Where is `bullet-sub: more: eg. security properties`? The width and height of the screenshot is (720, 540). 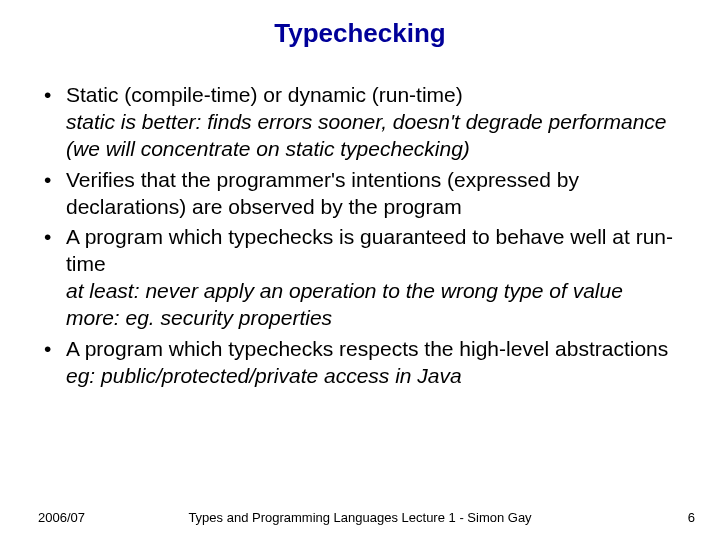
bullet-sub: more: eg. security properties is located at coordinates (378, 318).